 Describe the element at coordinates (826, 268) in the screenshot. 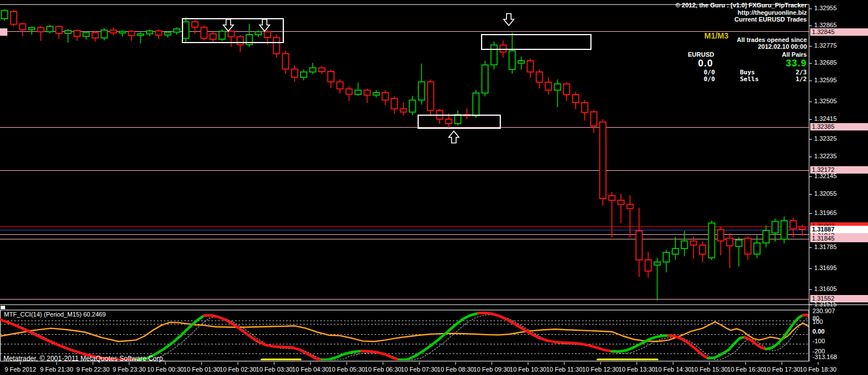

I see `price-label: 1.31695` at that location.